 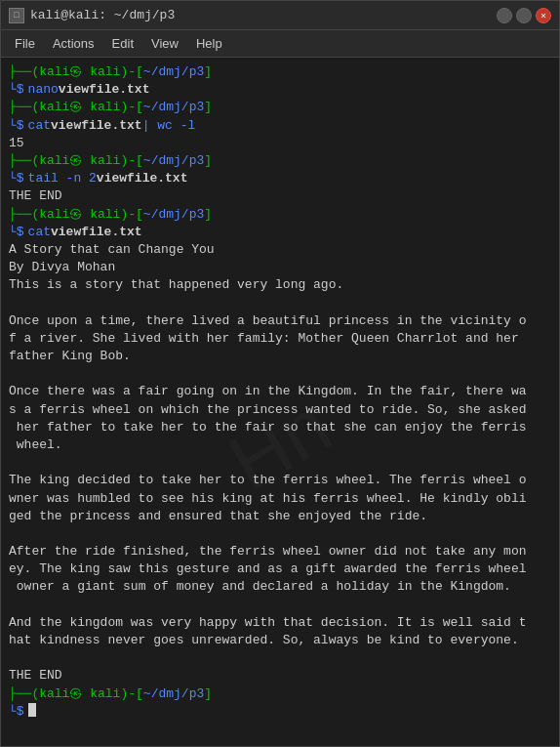 What do you see at coordinates (280, 90) in the screenshot?
I see `prompt-cmd-1: └$ nano viewfile.txt` at bounding box center [280, 90].